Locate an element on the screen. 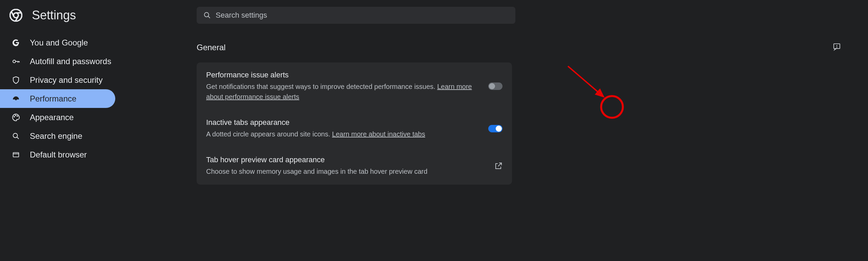 This screenshot has width=868, height=261. learn-more-link: Learn more about inactive tabs is located at coordinates (378, 134).